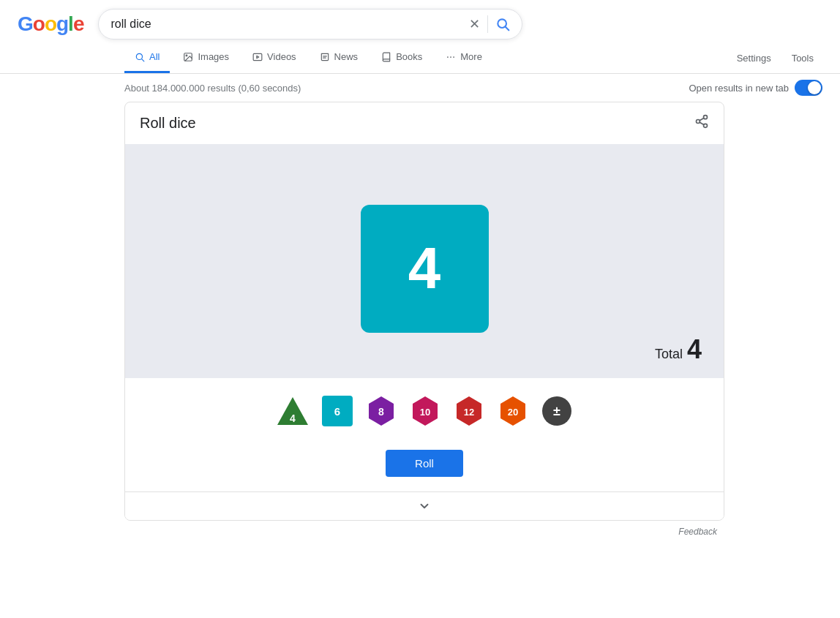 This screenshot has height=618, width=840. I want to click on die-d6-option: 6, so click(337, 411).